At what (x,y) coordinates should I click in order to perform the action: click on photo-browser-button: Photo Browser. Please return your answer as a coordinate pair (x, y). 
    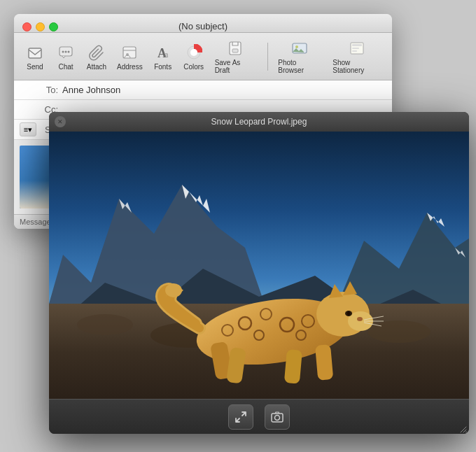
    Looking at the image, I should click on (300, 56).